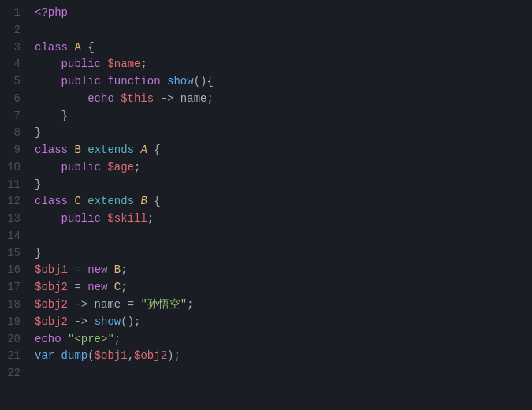 This screenshot has width=532, height=410. What do you see at coordinates (284, 82) in the screenshot?
I see `code-line: public function show(){` at bounding box center [284, 82].